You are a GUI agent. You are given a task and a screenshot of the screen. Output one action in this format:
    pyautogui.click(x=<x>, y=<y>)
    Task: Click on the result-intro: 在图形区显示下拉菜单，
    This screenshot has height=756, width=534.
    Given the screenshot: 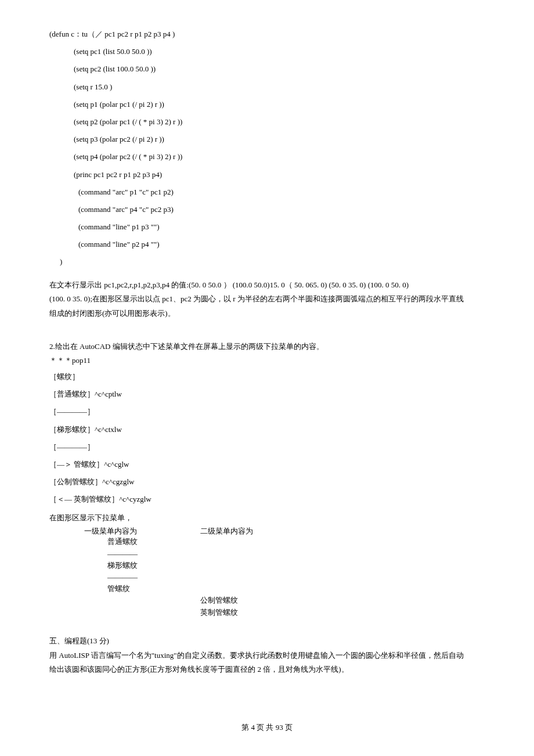 What is the action you would take?
    pyautogui.click(x=267, y=518)
    